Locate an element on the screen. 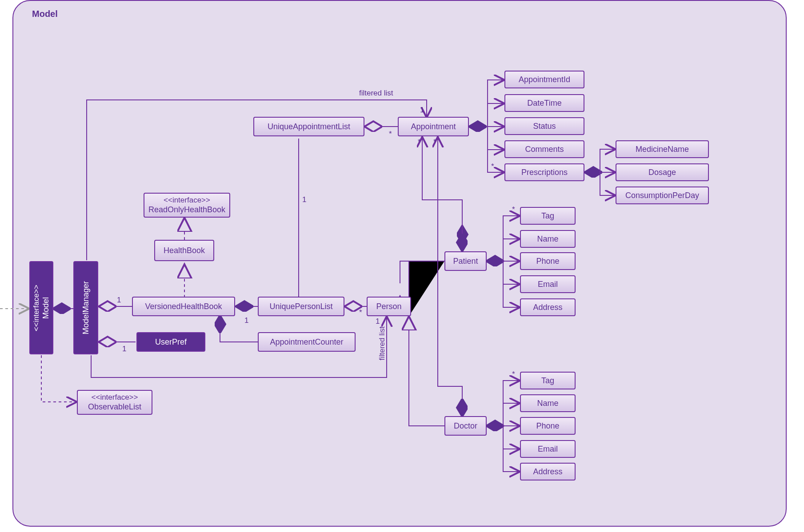  class-name: UserPref is located at coordinates (171, 342).